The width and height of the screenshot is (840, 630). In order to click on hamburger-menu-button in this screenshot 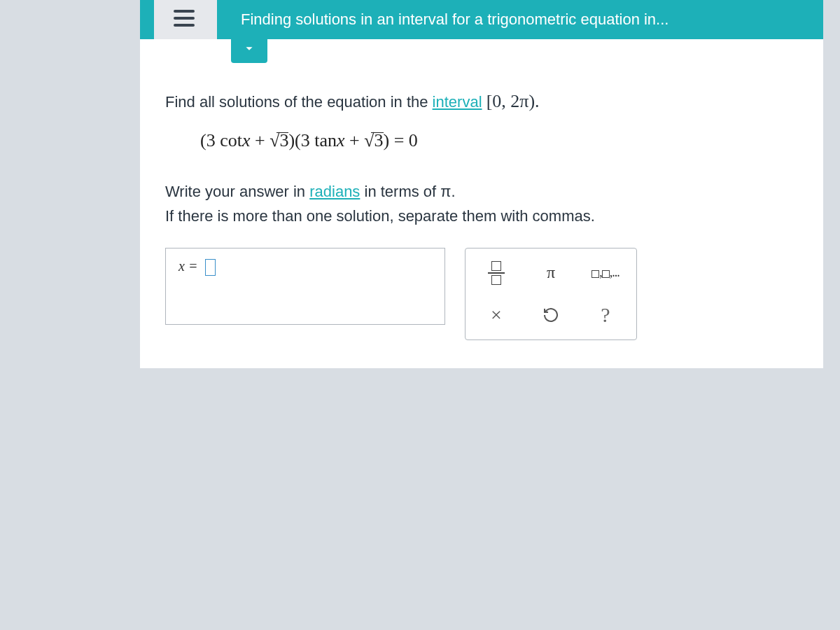, I will do `click(186, 20)`.